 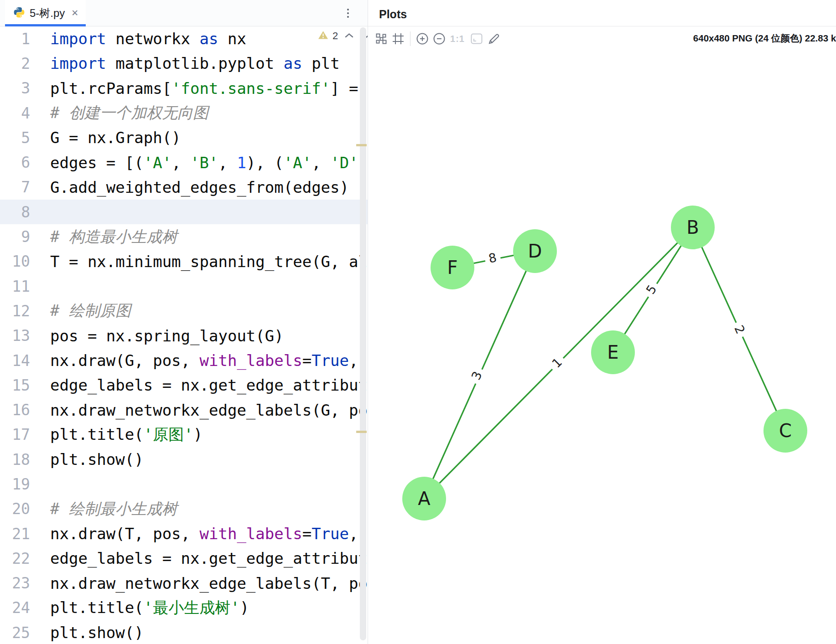 What do you see at coordinates (740, 330) in the screenshot?
I see `graph-edge-weight-label: 2` at bounding box center [740, 330].